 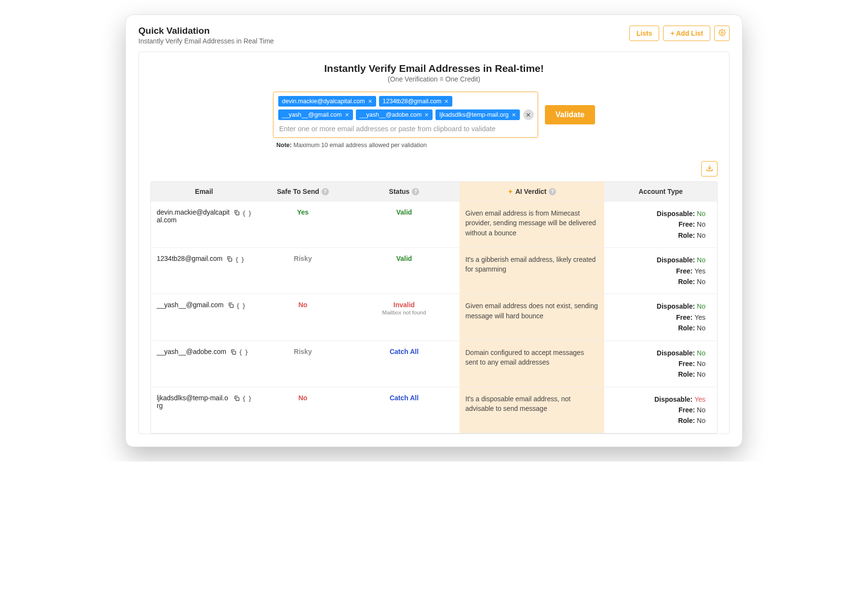 I want to click on page-subtitle: Instantly Verify Email Addresses in Real…, so click(x=206, y=41).